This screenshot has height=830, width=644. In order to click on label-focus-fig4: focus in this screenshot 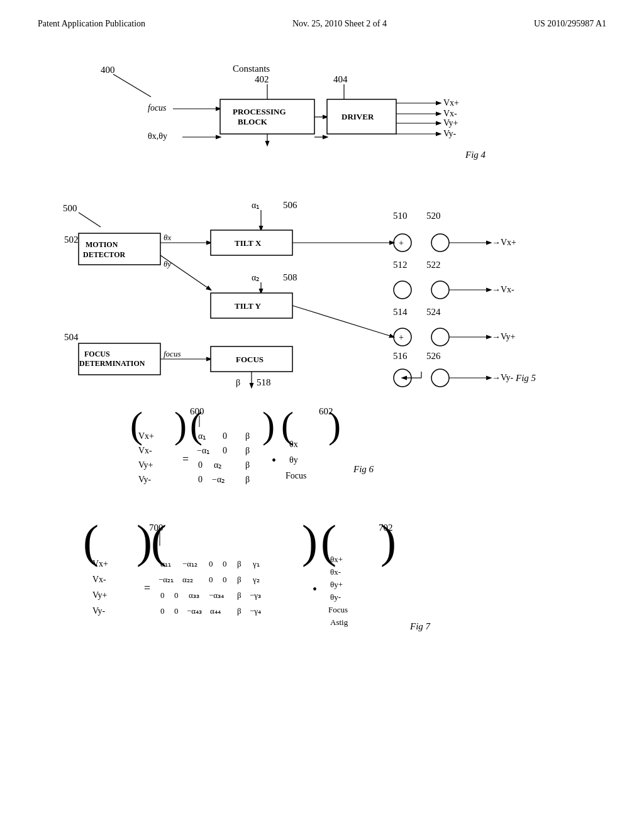, I will do `click(157, 108)`.